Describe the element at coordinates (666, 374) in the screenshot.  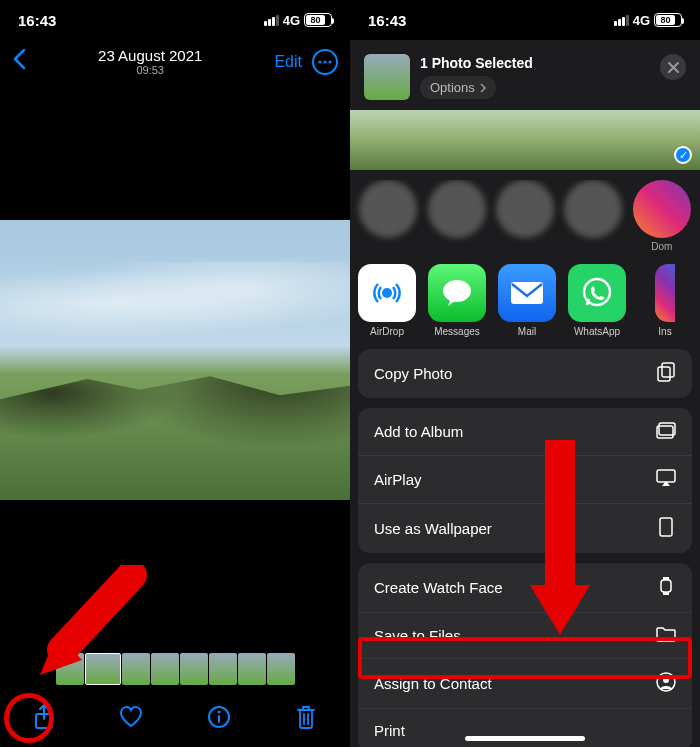
I see `copy-icon` at that location.